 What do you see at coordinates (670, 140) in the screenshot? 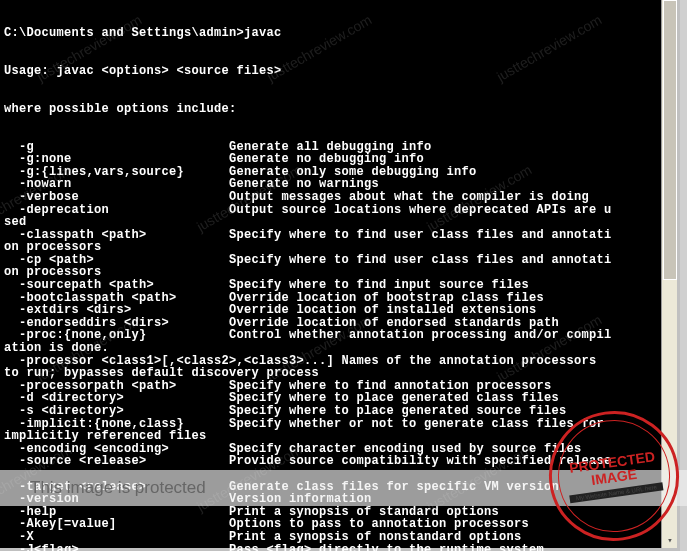
I see `scrollbar-thumb` at bounding box center [670, 140].